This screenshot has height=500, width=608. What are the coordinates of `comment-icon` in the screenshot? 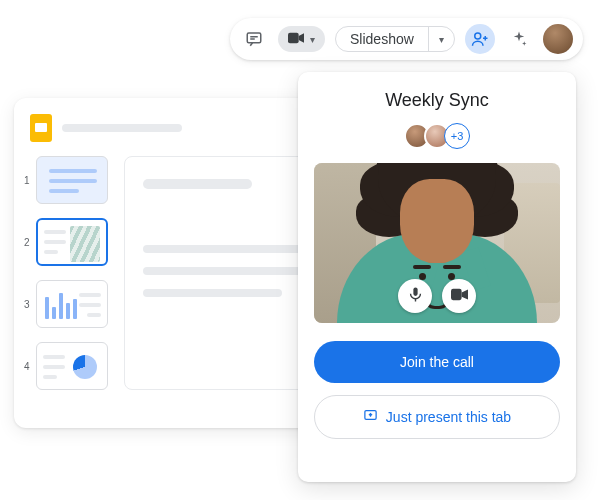 It's located at (254, 39).